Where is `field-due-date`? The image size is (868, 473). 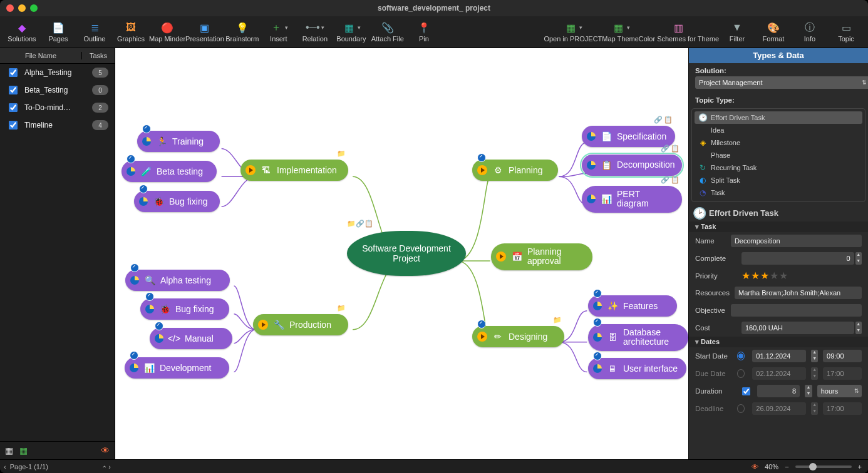
field-due-date is located at coordinates (779, 374).